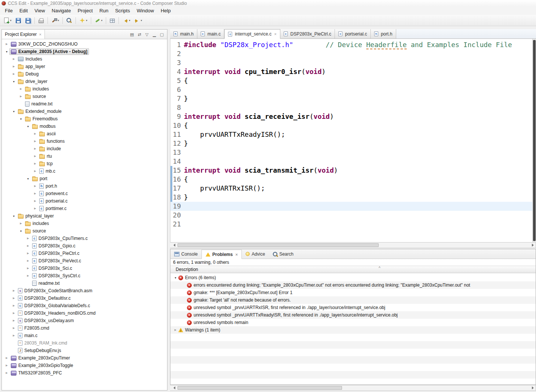 This screenshot has width=536, height=392. Describe the element at coordinates (154, 34) in the screenshot. I see `minimize-button: ▁` at that location.